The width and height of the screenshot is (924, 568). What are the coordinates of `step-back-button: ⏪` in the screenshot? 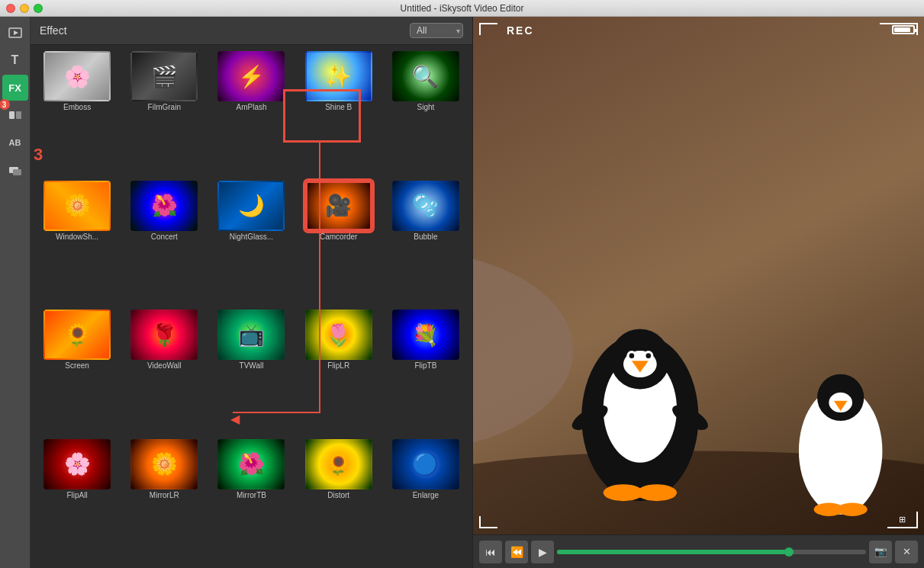 It's located at (517, 552).